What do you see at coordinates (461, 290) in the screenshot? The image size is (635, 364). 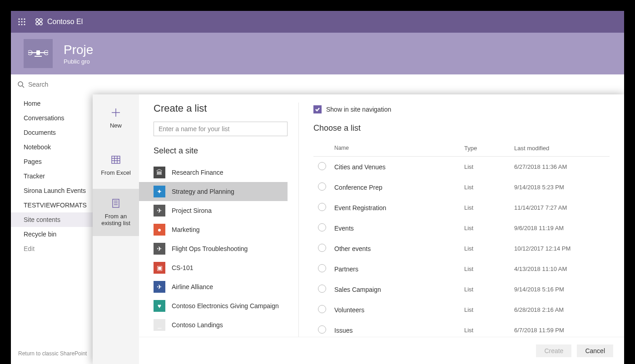 I see `list-row: Sales CampaignList9/14/2018 5:16 PM` at bounding box center [461, 290].